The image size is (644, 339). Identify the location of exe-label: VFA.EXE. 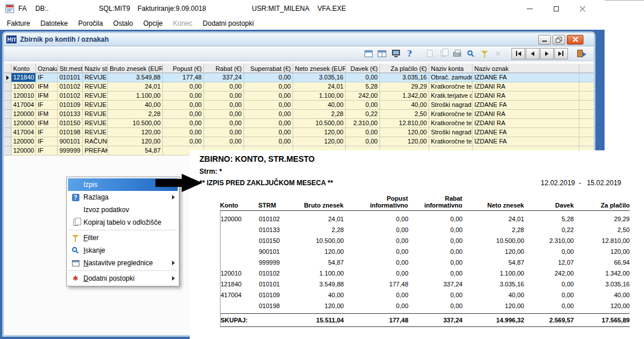
(331, 9).